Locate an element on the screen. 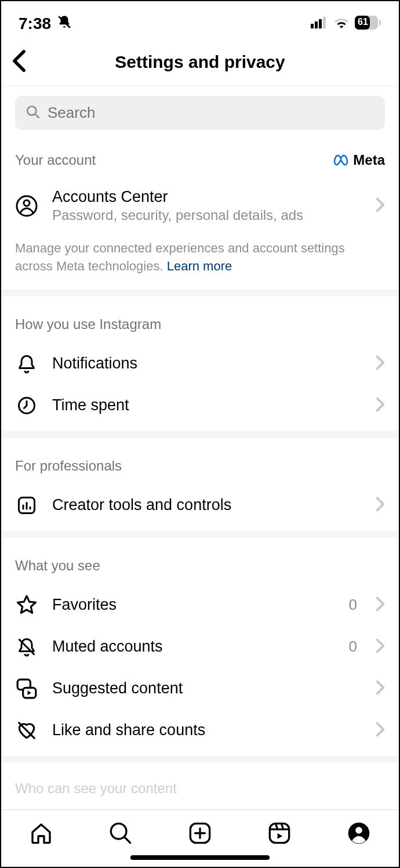  favorites-count: 0 is located at coordinates (353, 605).